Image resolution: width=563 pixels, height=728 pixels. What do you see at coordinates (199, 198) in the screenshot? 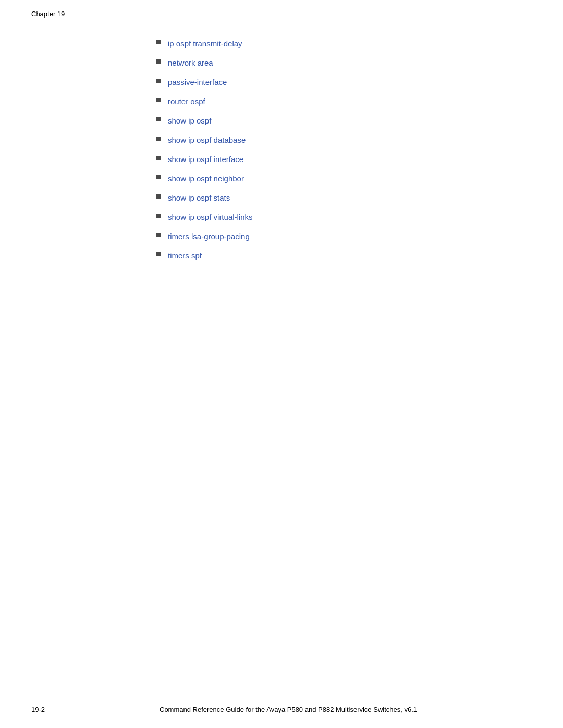
I see `toc-link-9: show ip ospf stats` at bounding box center [199, 198].